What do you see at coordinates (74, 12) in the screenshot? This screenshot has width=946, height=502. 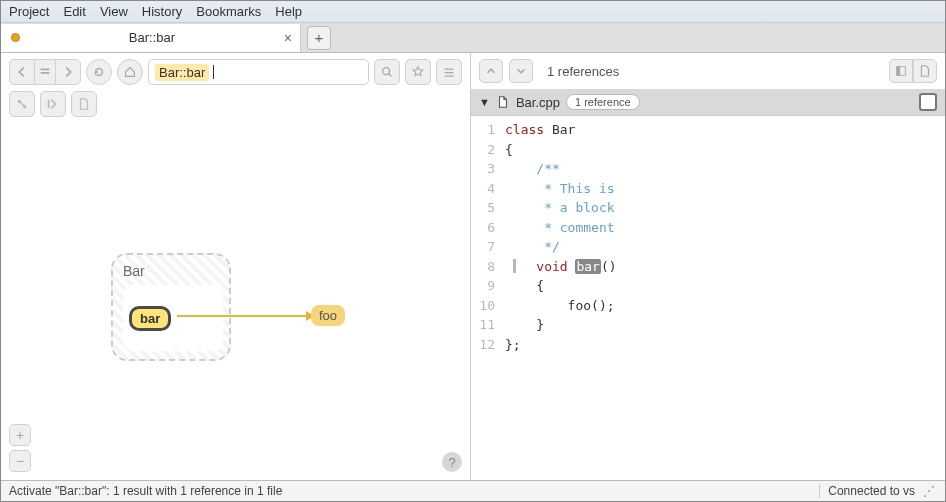 I see `menu-edit: Edit` at bounding box center [74, 12].